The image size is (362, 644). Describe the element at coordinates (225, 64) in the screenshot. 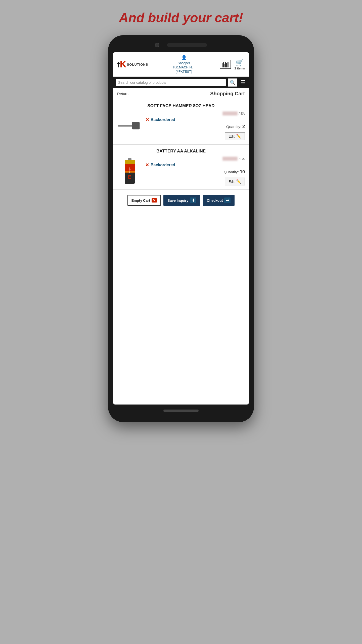

I see `barcode-button` at that location.